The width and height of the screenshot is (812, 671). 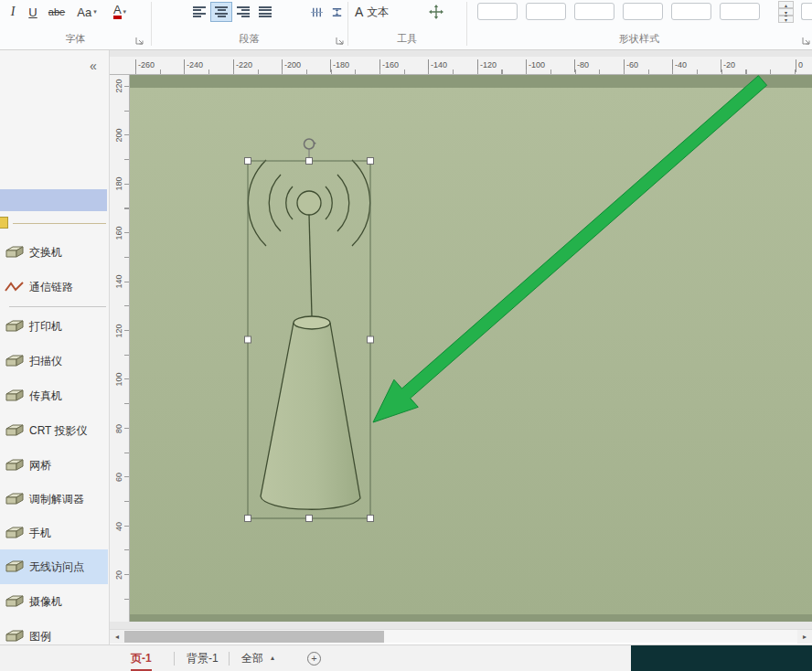 I want to click on text-tool-button: A 文本, so click(x=381, y=12).